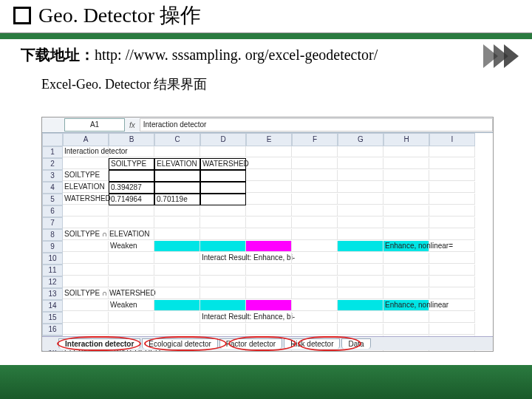 This screenshot has width=532, height=399. Describe the element at coordinates (52, 235) in the screenshot. I see `row-header: 8` at that location.